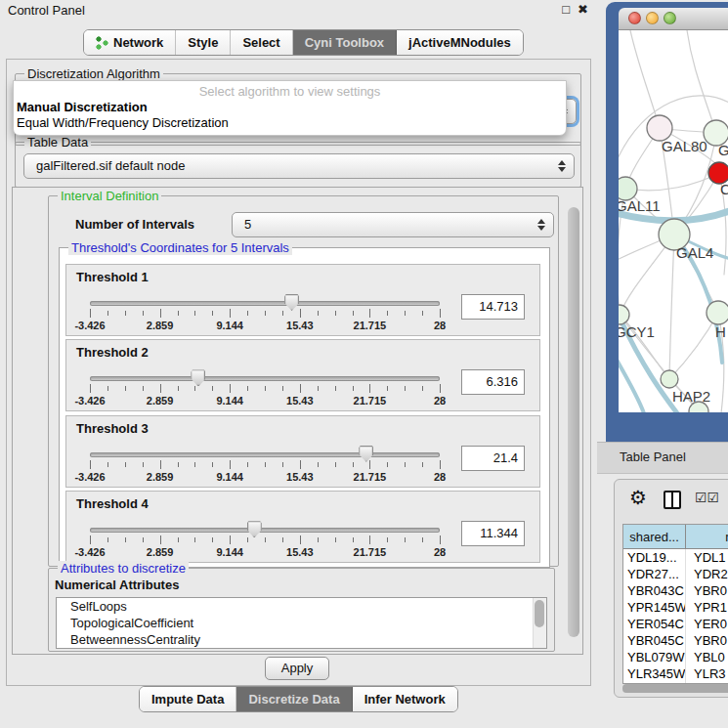 The width and height of the screenshot is (728, 728). Describe the element at coordinates (289, 122) in the screenshot. I see `dropdown-item-equal-width-frequency-discretization: Equal Width/Frequency Discretization` at that location.